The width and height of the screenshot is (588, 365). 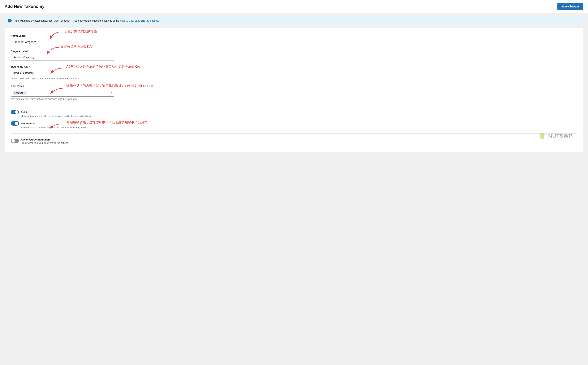 What do you see at coordinates (28, 123) in the screenshot?
I see `hierarchical-toggle-name: Hierarchical` at bounding box center [28, 123].